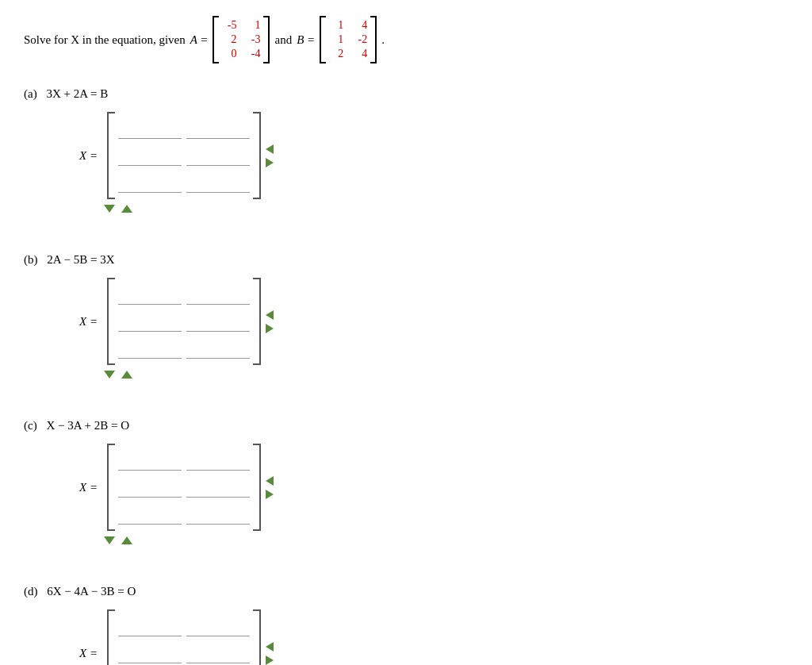  What do you see at coordinates (434, 321) in the screenshot?
I see `part-b-x-row: X =` at bounding box center [434, 321].